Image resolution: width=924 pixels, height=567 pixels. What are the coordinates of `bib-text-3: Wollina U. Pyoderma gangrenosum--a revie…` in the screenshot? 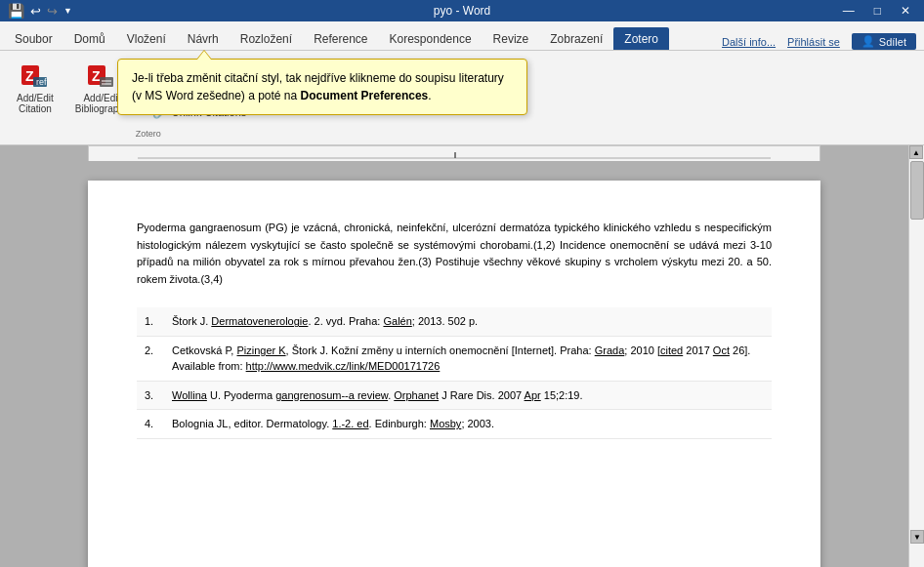 It's located at (377, 396).